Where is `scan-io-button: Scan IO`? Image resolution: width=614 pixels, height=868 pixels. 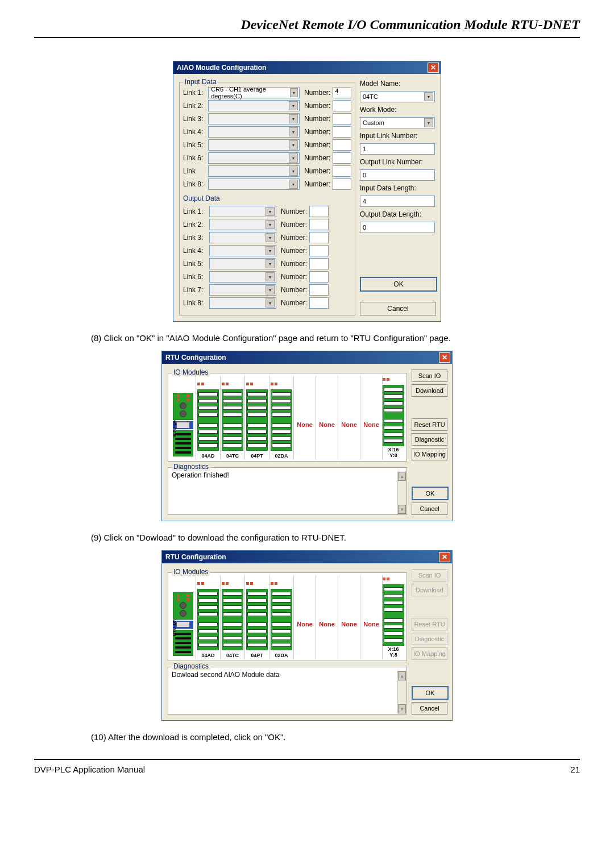
scan-io-button: Scan IO is located at coordinates (430, 376).